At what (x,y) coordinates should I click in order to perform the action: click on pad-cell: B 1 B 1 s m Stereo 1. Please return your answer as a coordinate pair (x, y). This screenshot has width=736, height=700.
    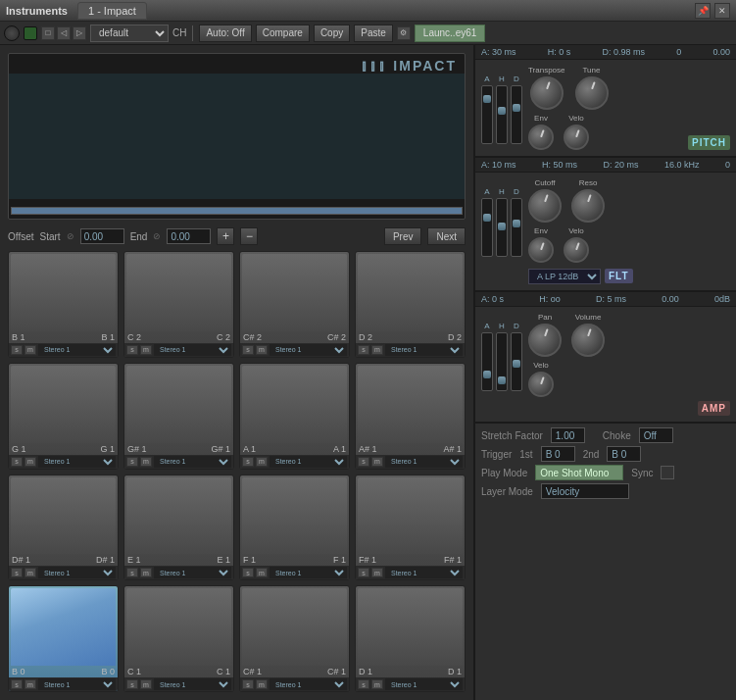
    Looking at the image, I should click on (63, 304).